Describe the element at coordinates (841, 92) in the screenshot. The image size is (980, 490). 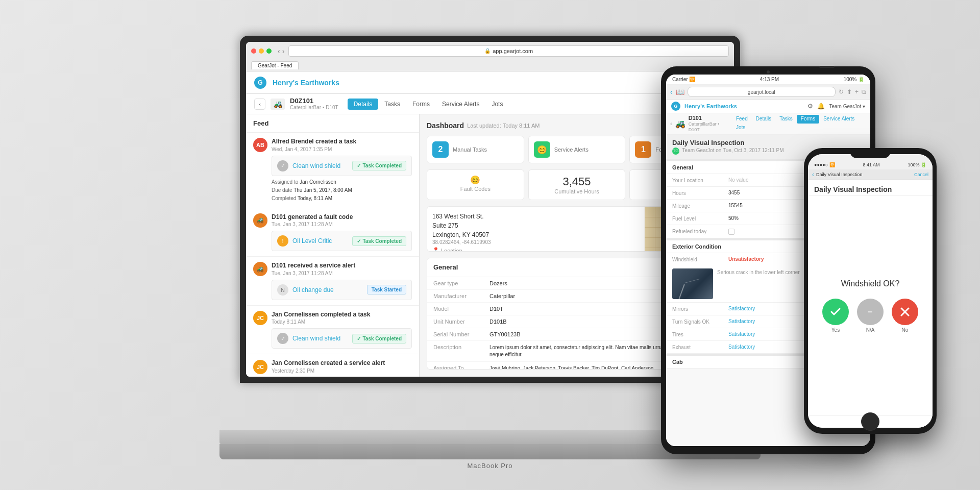
I see `ipad-refresh-icon: ↻` at that location.